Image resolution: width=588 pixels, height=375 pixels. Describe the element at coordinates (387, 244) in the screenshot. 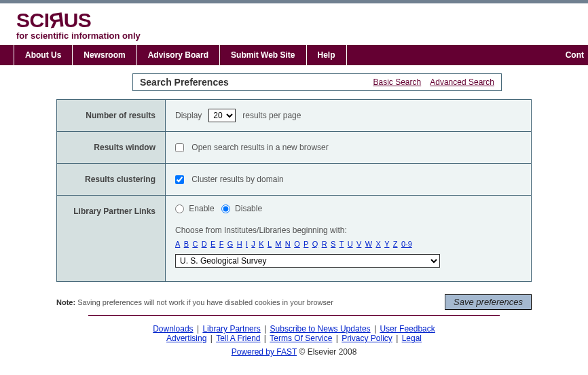

I see `alpha-Y: Y` at that location.